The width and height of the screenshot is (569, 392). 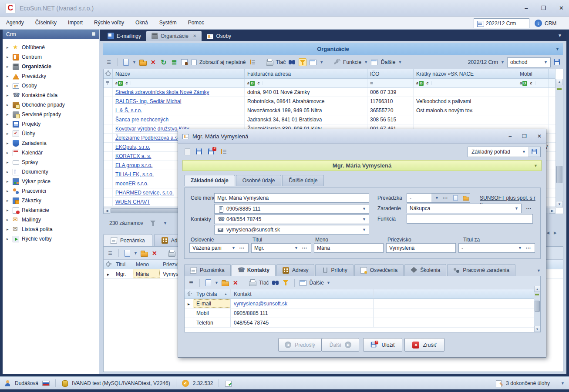 I want to click on column-header: Názov, so click(x=178, y=74).